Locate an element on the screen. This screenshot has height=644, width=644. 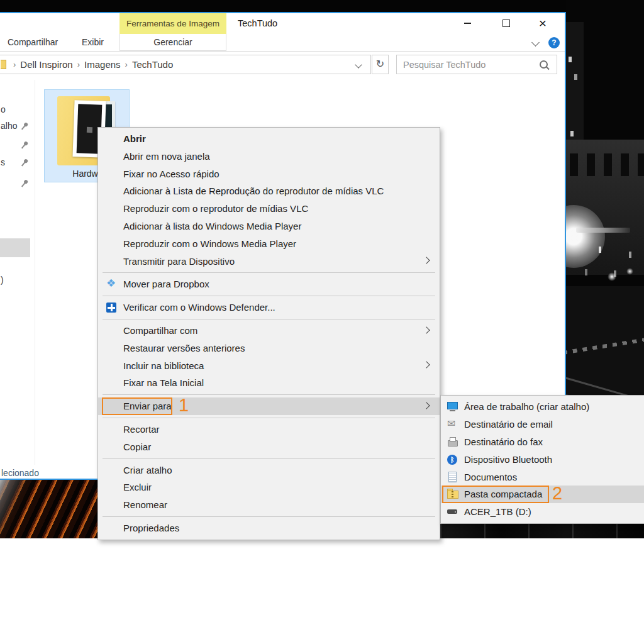
menu-item-label: Fixar no Acesso rápido is located at coordinates (171, 174).